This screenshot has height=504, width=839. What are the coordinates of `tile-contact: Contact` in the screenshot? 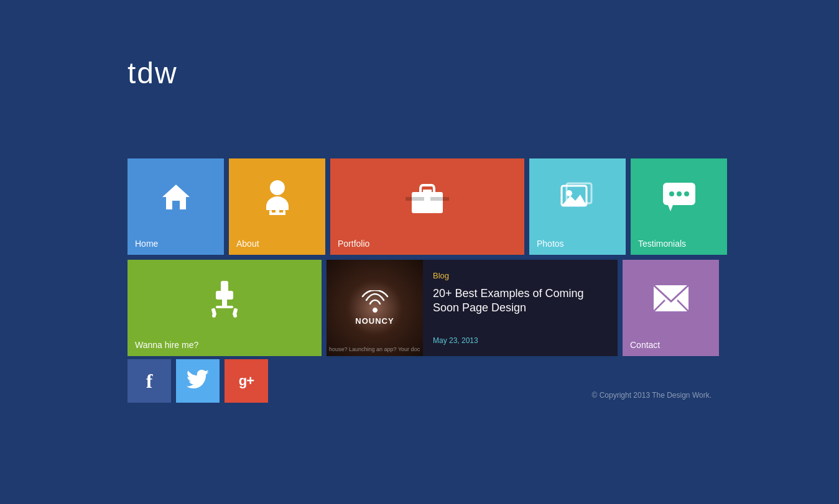 It's located at (670, 308).